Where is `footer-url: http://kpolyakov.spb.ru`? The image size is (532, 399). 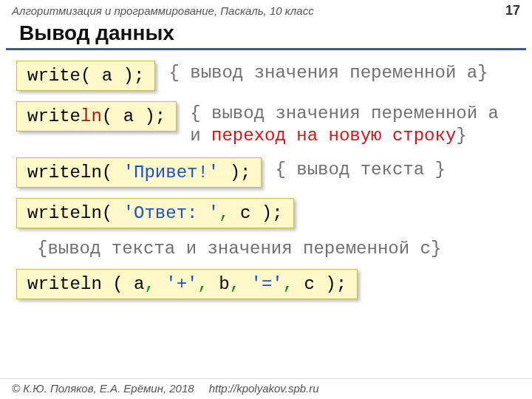 footer-url: http://kpolyakov.spb.ru is located at coordinates (265, 389).